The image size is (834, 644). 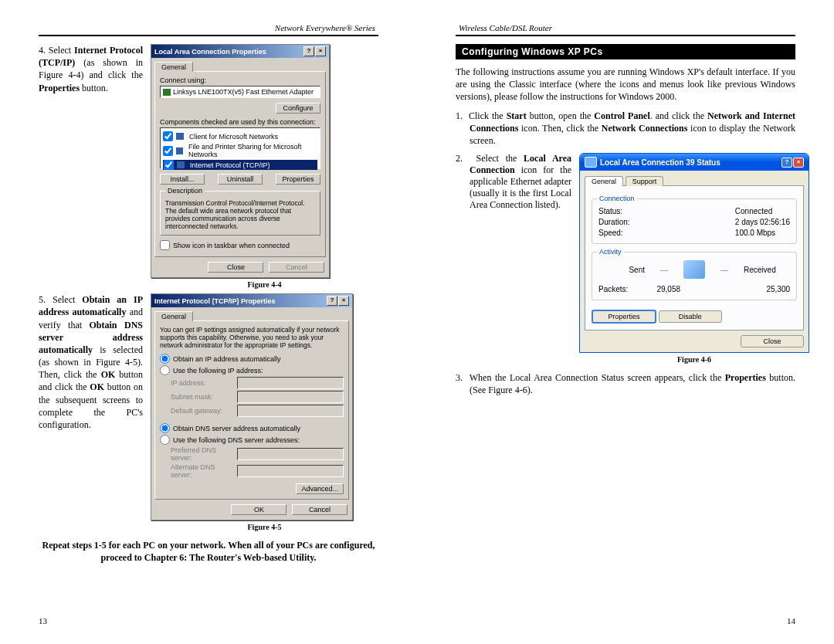 What do you see at coordinates (182, 179) in the screenshot?
I see `install-button: Install...` at bounding box center [182, 179].